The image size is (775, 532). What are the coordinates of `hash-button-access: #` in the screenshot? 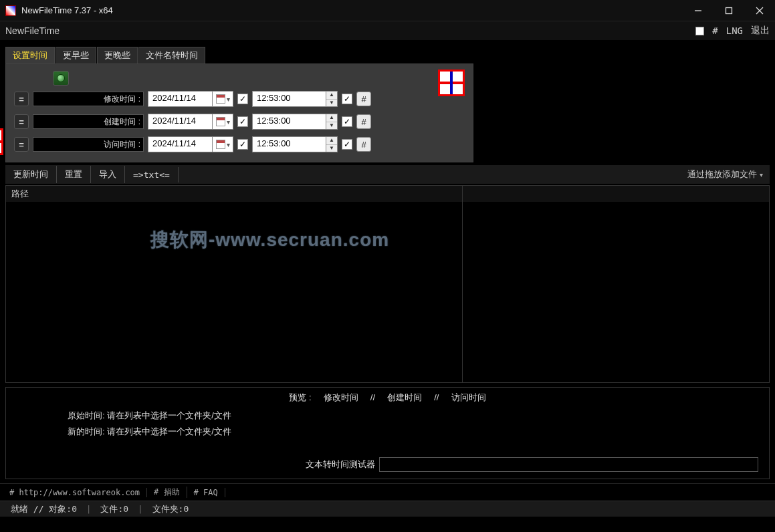 It's located at (364, 144).